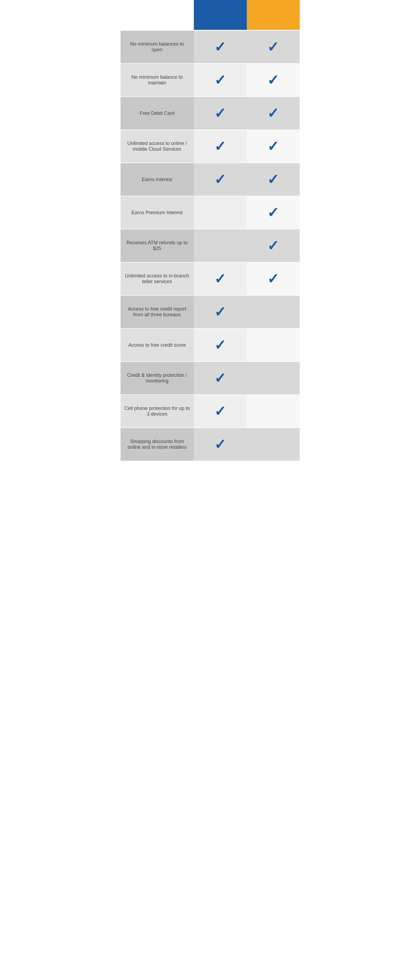  I want to click on feature-label: No minimum balances to open, so click(158, 47).